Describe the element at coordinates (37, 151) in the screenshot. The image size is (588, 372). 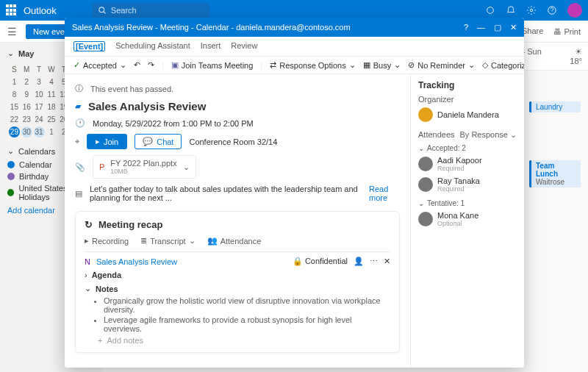
I see `calendars-heading: Calendars` at that location.